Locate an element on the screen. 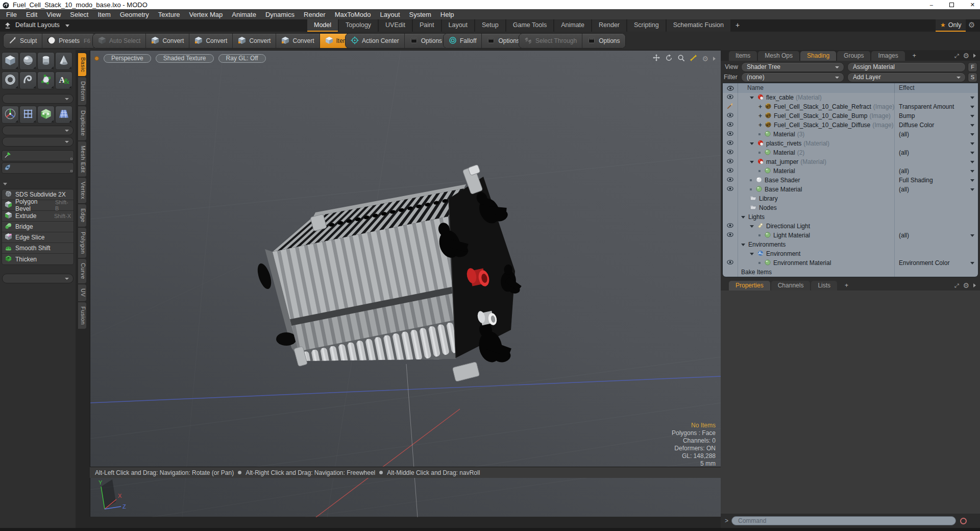 The image size is (980, 531). panel-tab-shading: Shading is located at coordinates (818, 56).